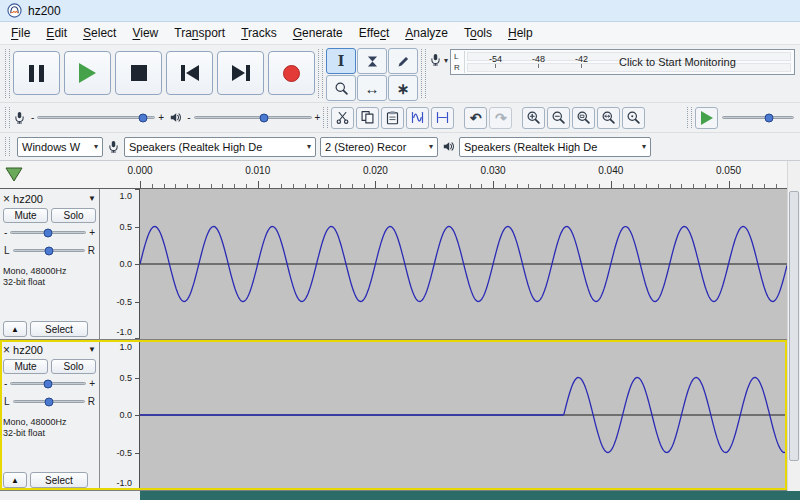 This screenshot has height=500, width=800. Describe the element at coordinates (372, 61) in the screenshot. I see `envelope-tool-button` at that location.